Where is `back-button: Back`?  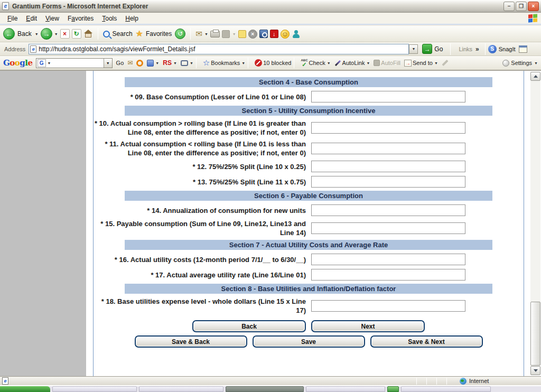
back-button: Back is located at coordinates (249, 326).